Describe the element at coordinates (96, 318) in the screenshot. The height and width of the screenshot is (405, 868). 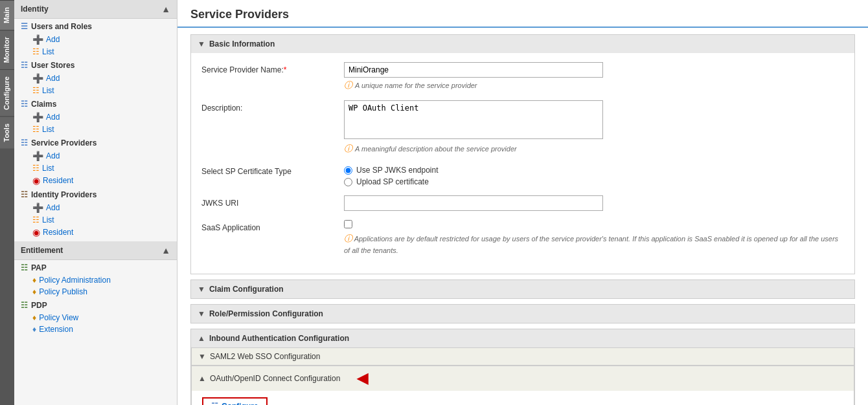
I see `policy-view: ♦ Policy View` at that location.